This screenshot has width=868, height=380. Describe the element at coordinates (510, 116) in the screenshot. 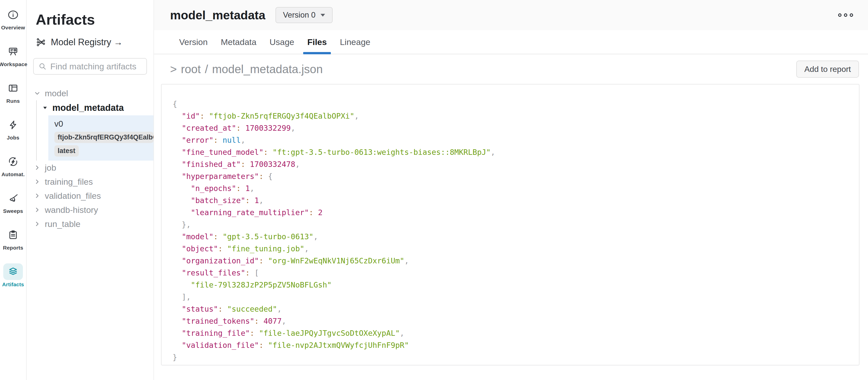

I see `code-line: "id": "ftjob-Zkn5rqfERGQy3f4QEalbOPXi",` at that location.